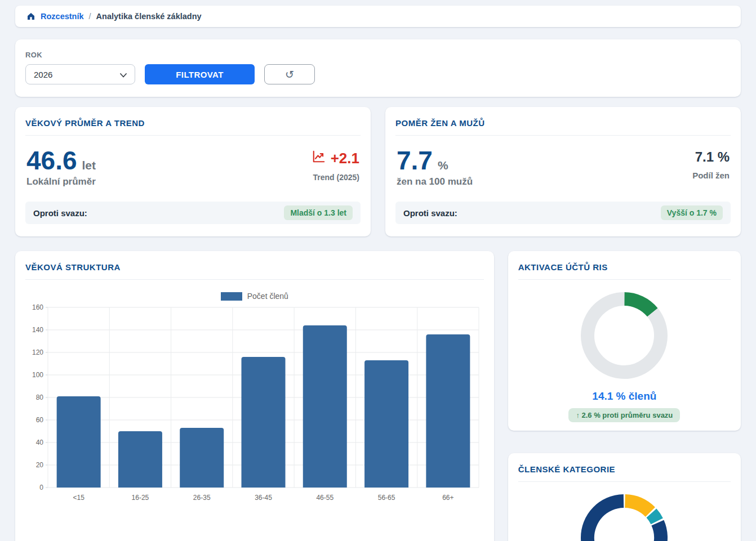 The image size is (756, 541). Describe the element at coordinates (38, 375) in the screenshot. I see `svg-text: 100` at that location.